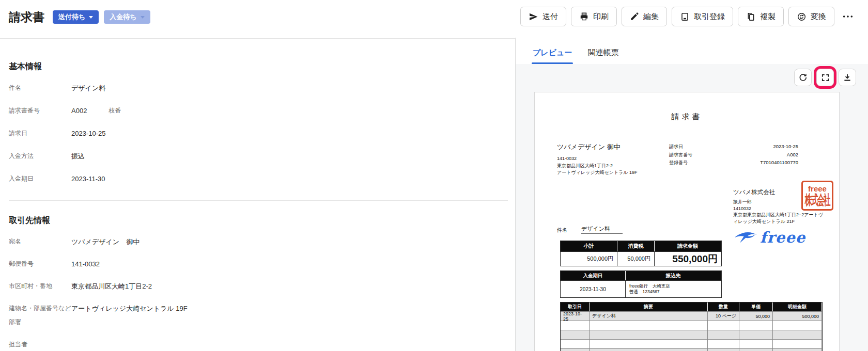  I want to click on payment-table: 入金期日 振込先 2023-11-30 freee銀行 大崎支店 普通 1234…, so click(641, 284).